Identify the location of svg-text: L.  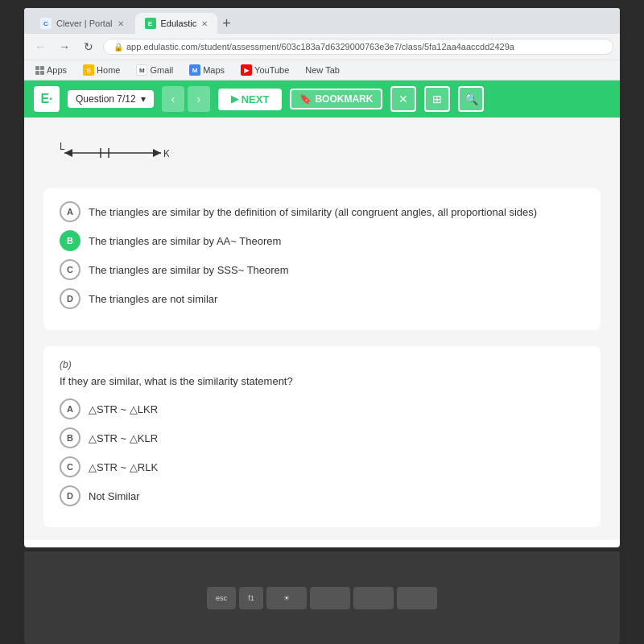
(63, 147).